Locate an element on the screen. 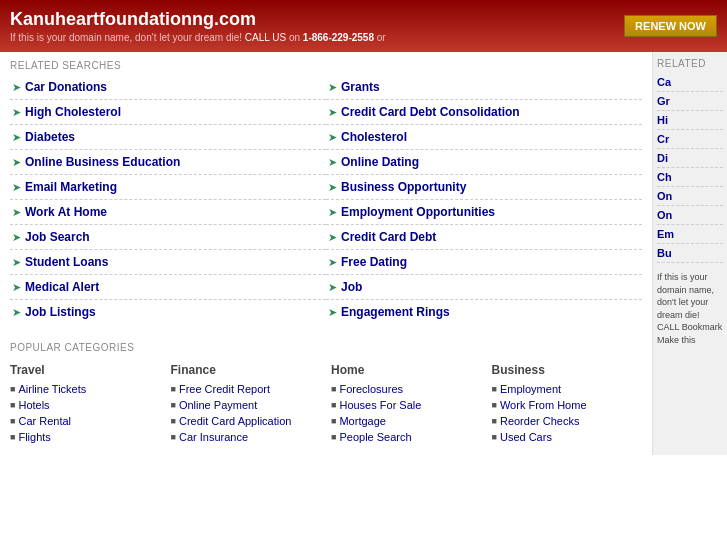 This screenshot has height=545, width=727. category-link: ■Employment is located at coordinates (568, 389).